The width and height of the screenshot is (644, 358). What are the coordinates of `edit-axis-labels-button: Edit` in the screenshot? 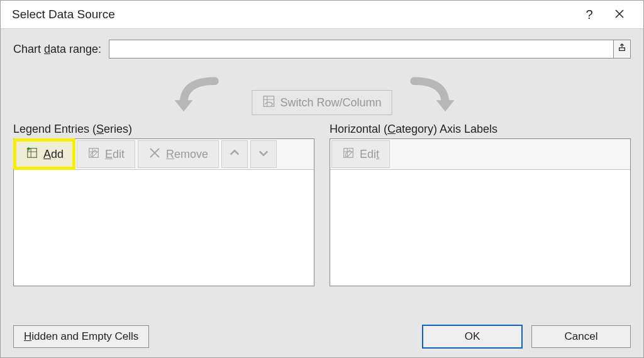 It's located at (361, 154).